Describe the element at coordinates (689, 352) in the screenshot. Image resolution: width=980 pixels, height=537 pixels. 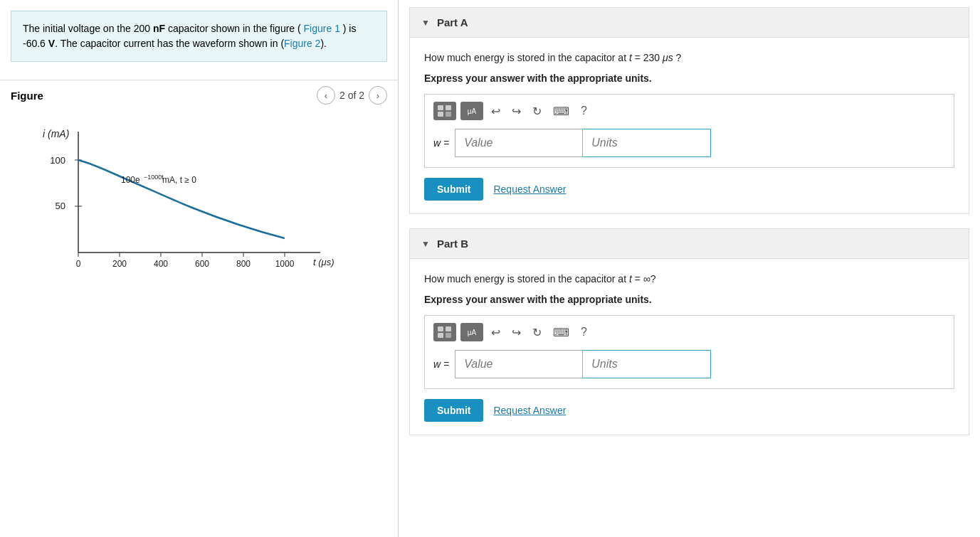
I see `part-b-answer-box: μA ↩ ↪ ↻ ⌨ ? w =` at that location.